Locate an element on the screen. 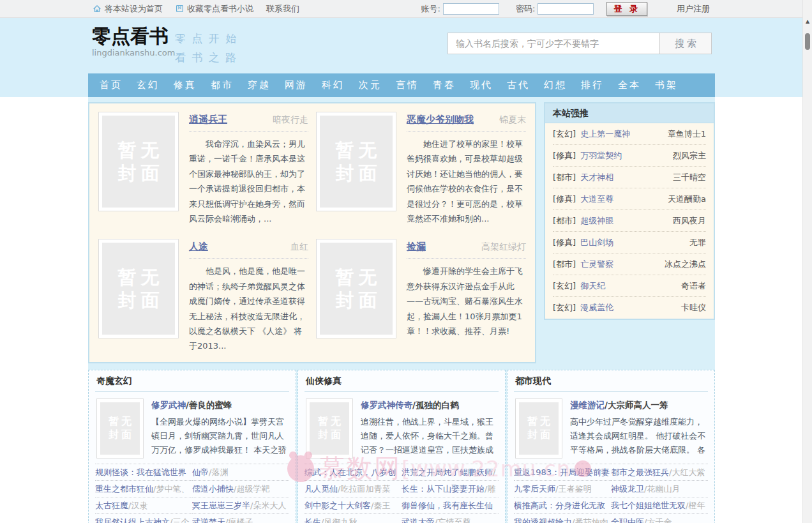  book-title-link: 史上第一魔神 is located at coordinates (605, 134).